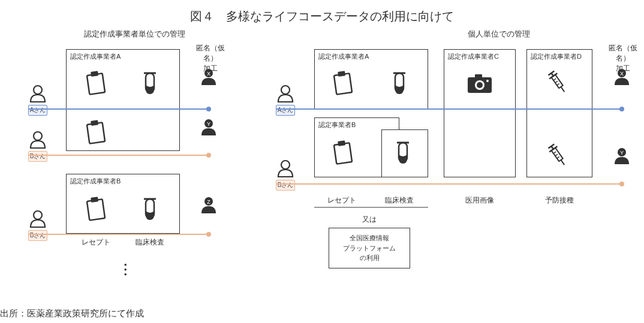  Describe the element at coordinates (209, 202) in the screenshot. I see `svg-text: Z` at that location.